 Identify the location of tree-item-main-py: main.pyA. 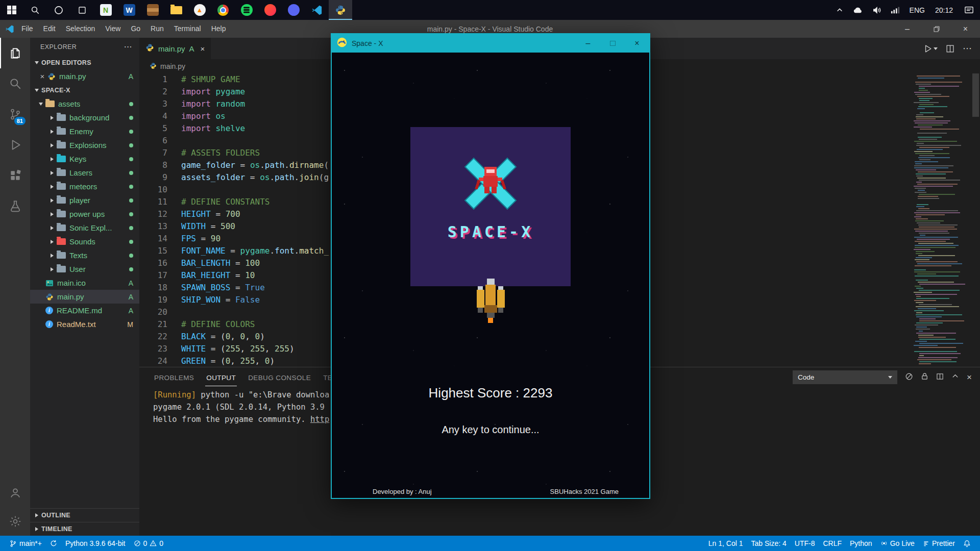
(85, 297).